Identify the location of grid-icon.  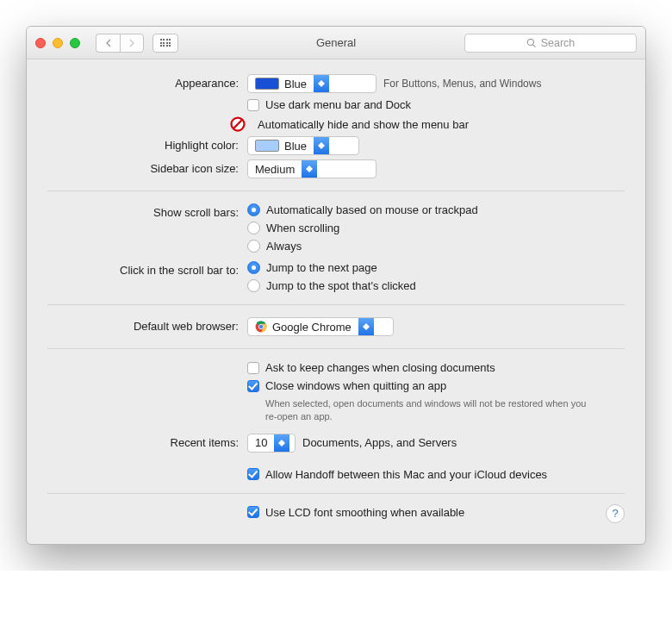
(165, 43).